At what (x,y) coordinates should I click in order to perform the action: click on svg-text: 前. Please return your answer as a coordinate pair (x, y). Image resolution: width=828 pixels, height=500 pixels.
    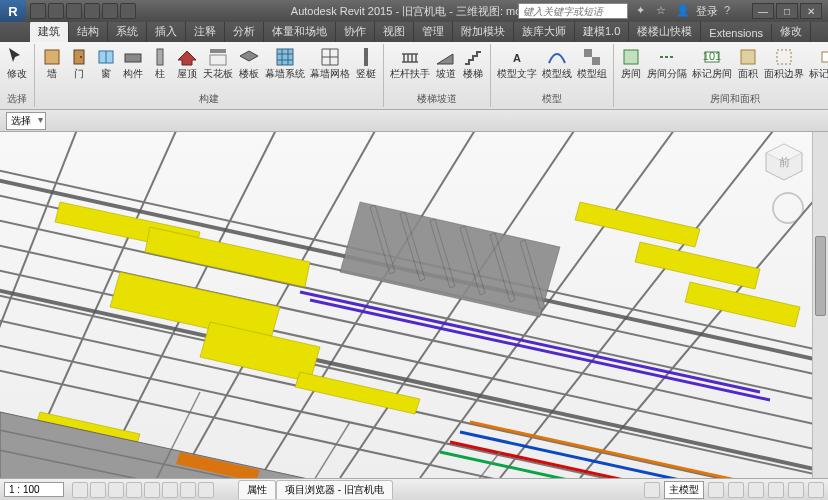
    Looking at the image, I should click on (784, 162).